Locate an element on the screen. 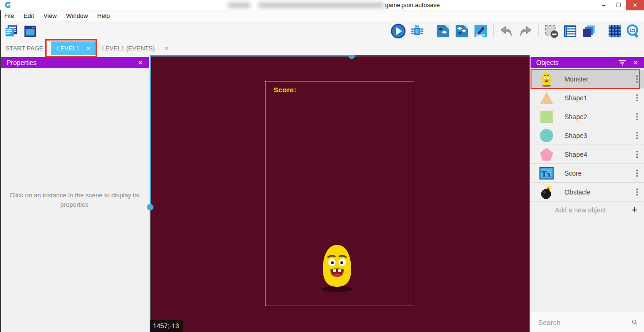  score-text-instance: Score: is located at coordinates (285, 89).